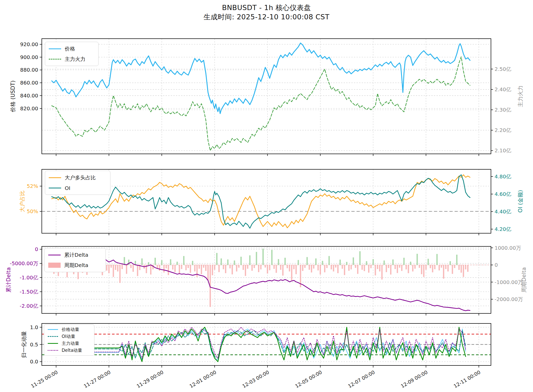 This screenshot has width=533, height=392. What do you see at coordinates (75, 260) in the screenshot?
I see `legend-delta-panel: 累计Delta周期Delta` at bounding box center [75, 260].